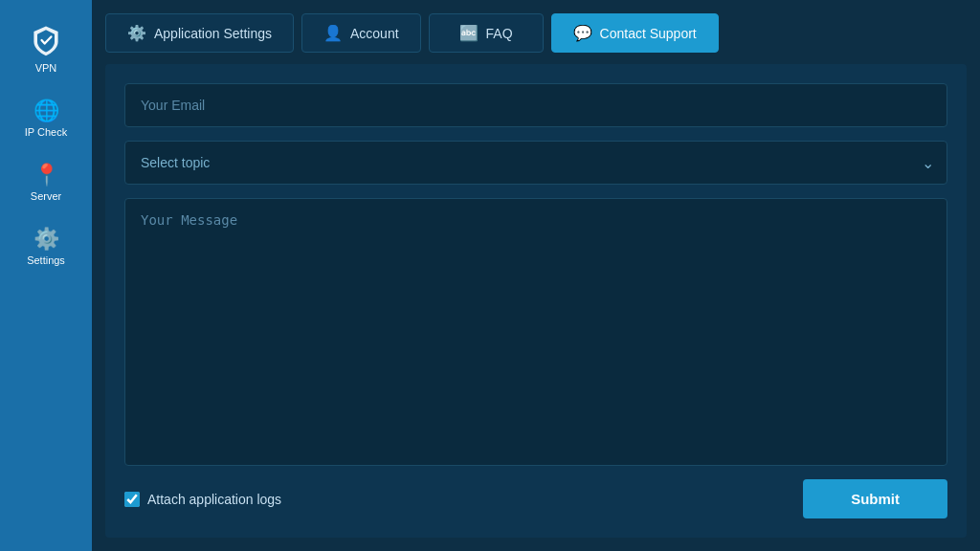 Image resolution: width=980 pixels, height=551 pixels. I want to click on sidebar-item-settings: ⚙️ Settings, so click(46, 247).